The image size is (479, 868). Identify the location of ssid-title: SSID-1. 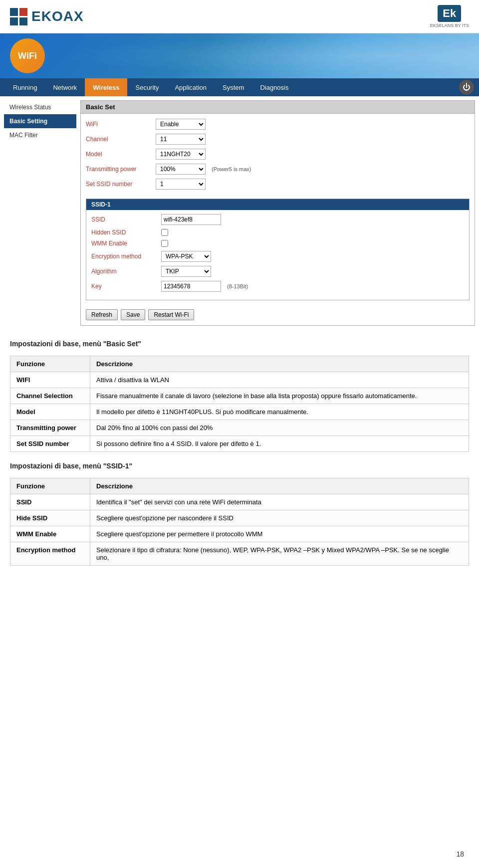
(277, 205).